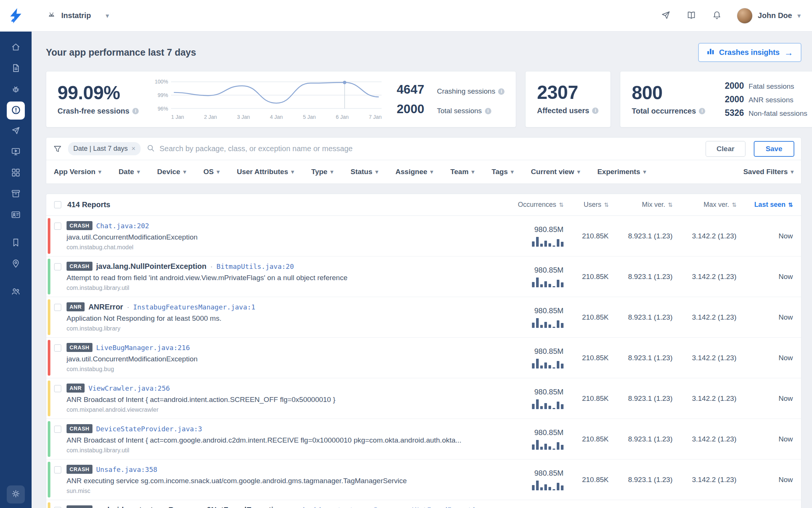 The width and height of the screenshot is (812, 508). I want to click on sidebar-item-overview, so click(16, 48).